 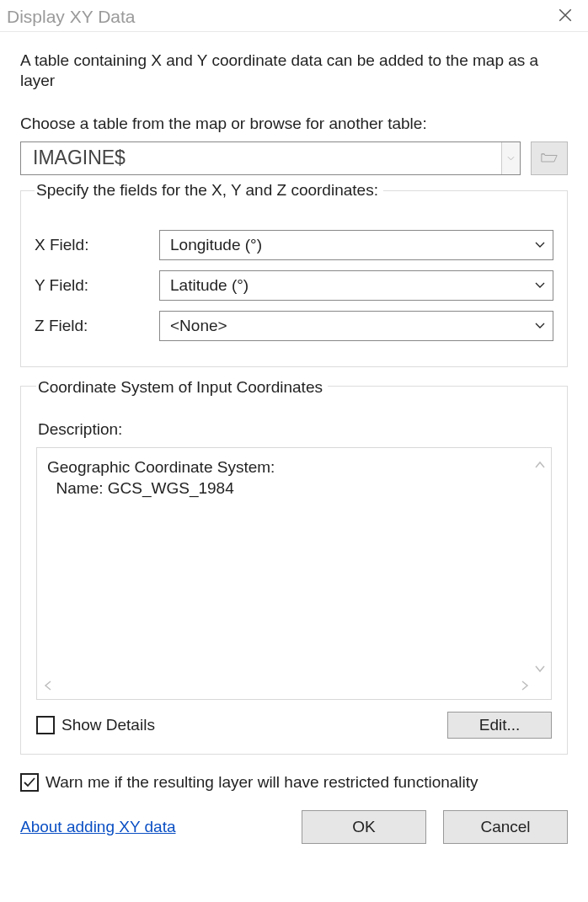 I want to click on checkbox-icon, so click(x=45, y=725).